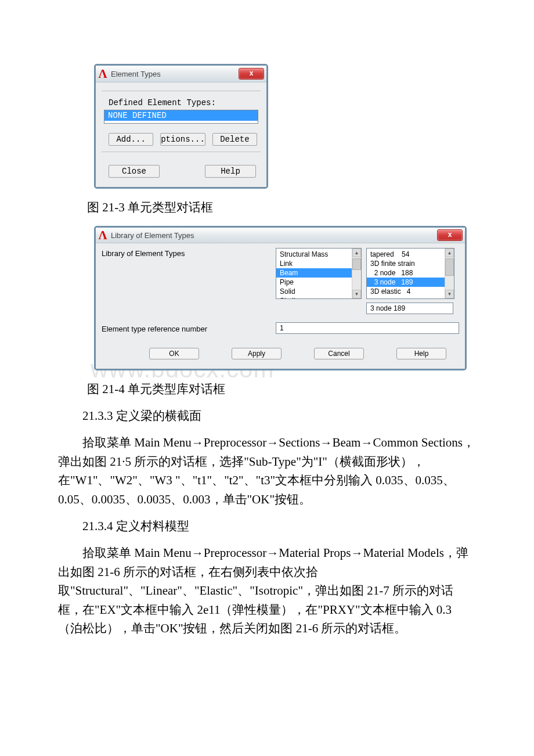  I want to click on ok-button: OK, so click(174, 354).